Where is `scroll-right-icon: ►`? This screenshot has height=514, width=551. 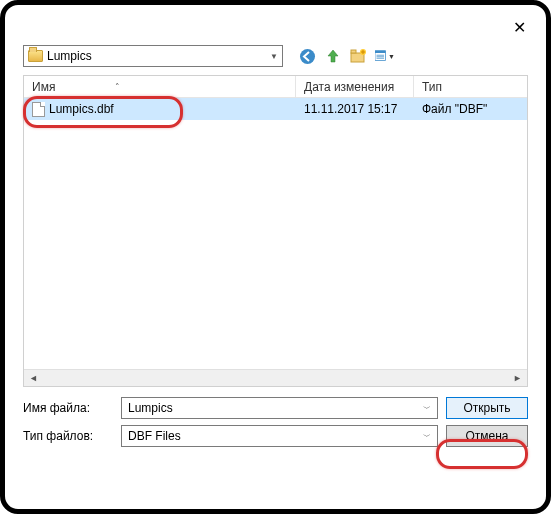 scroll-right-icon: ► is located at coordinates (518, 378).